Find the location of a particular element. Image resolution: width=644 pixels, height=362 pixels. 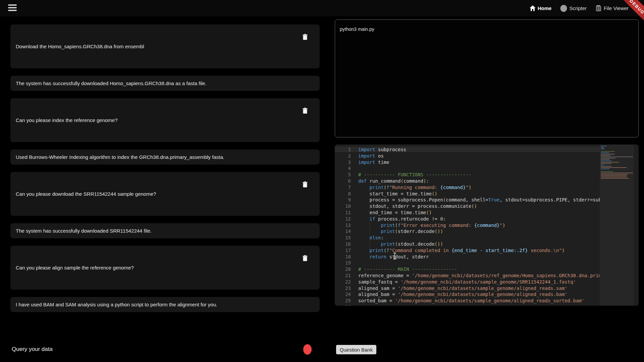

line-number: 10 is located at coordinates (343, 206).